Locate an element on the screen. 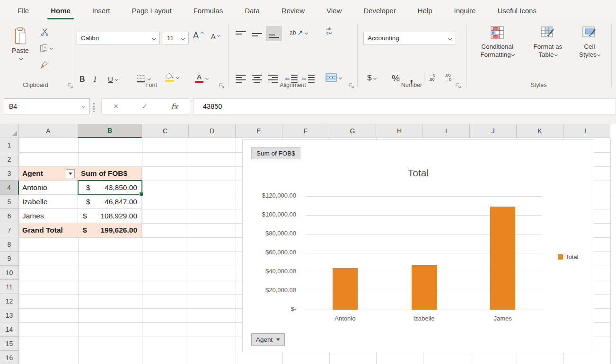 The image size is (616, 364). tab-developer: Developer is located at coordinates (379, 10).